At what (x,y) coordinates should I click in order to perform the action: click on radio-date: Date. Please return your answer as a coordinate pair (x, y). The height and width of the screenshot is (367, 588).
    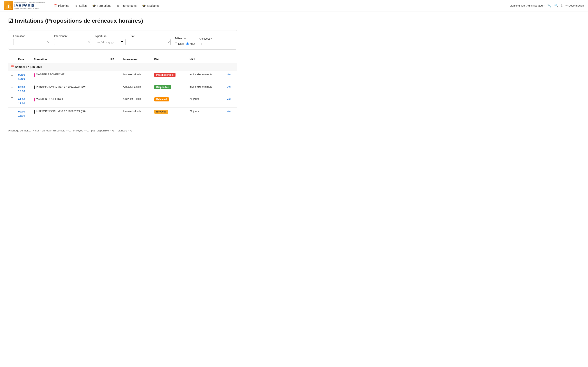
    Looking at the image, I should click on (179, 44).